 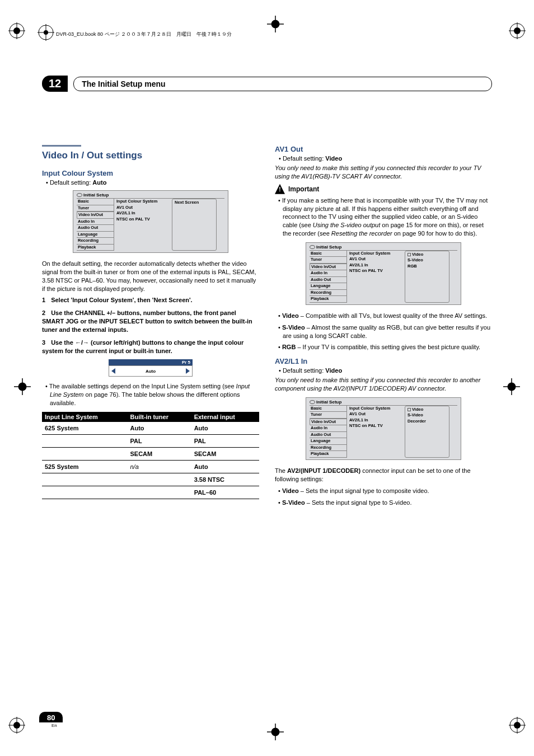 I want to click on chapter-bar: 12 The Initial Setup menu, so click(x=267, y=84).